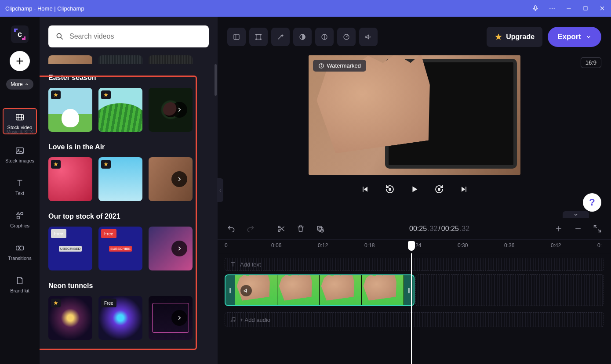  What do you see at coordinates (415, 115) in the screenshot?
I see `preview-video: Watermarked` at bounding box center [415, 115].